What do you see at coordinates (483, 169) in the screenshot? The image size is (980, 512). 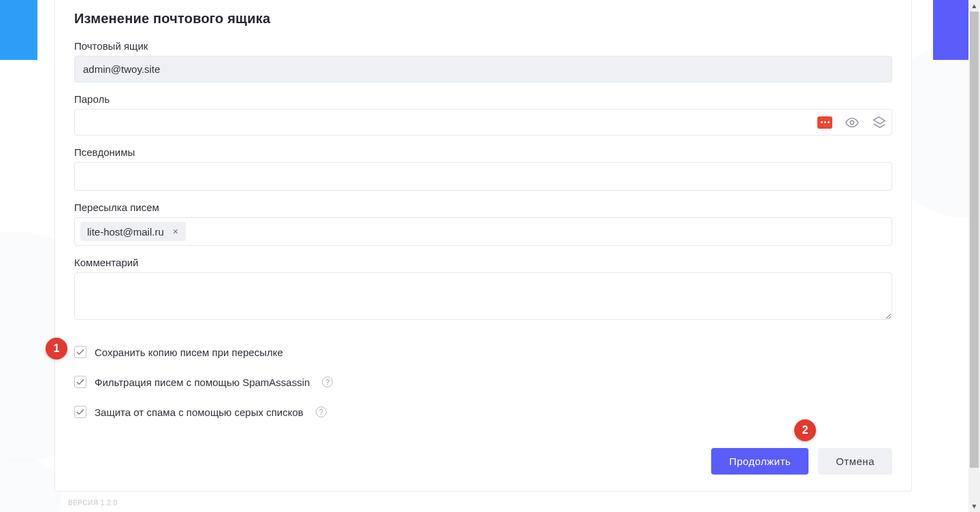 I see `field-aliases: Псевдонимы` at bounding box center [483, 169].